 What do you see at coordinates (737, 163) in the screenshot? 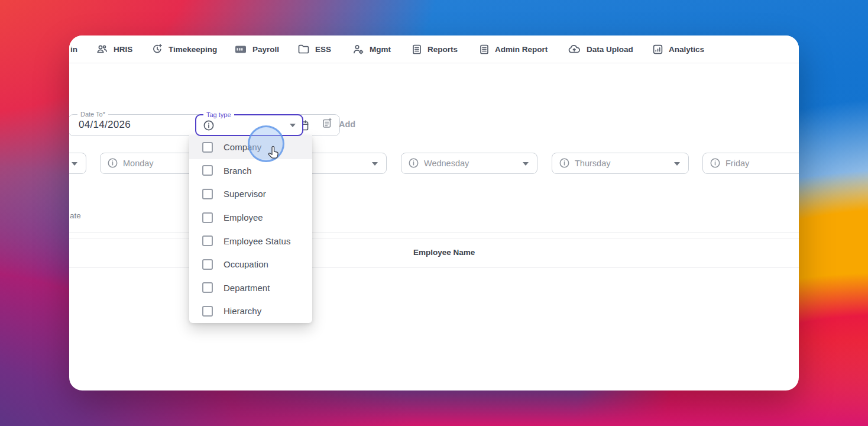
I see `day-select-value: Friday` at bounding box center [737, 163].